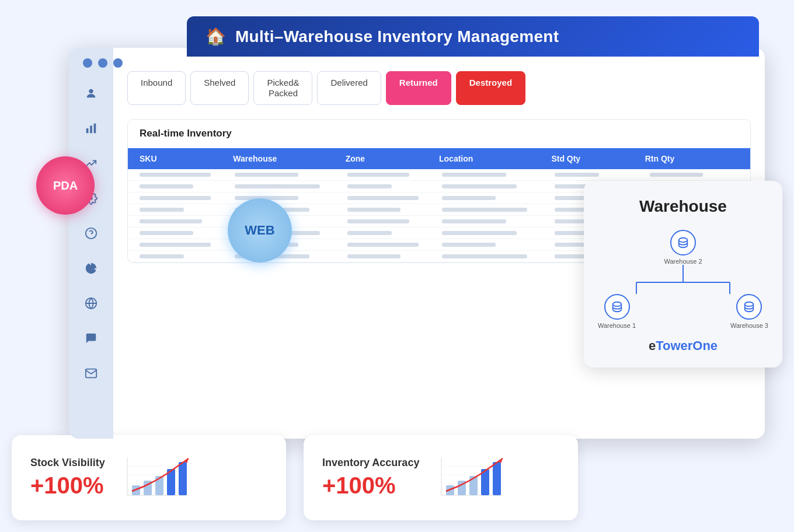  I want to click on sidebar-icon-user, so click(91, 93).